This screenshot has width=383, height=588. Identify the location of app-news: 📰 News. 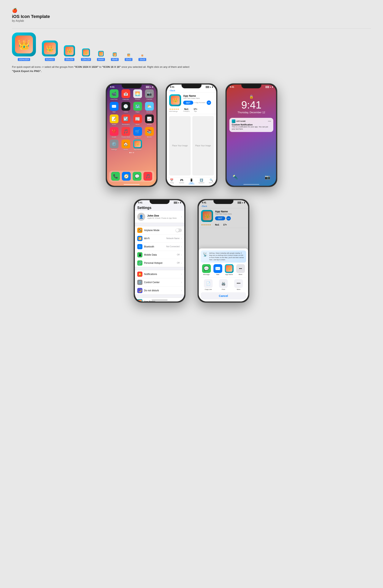
(137, 120).